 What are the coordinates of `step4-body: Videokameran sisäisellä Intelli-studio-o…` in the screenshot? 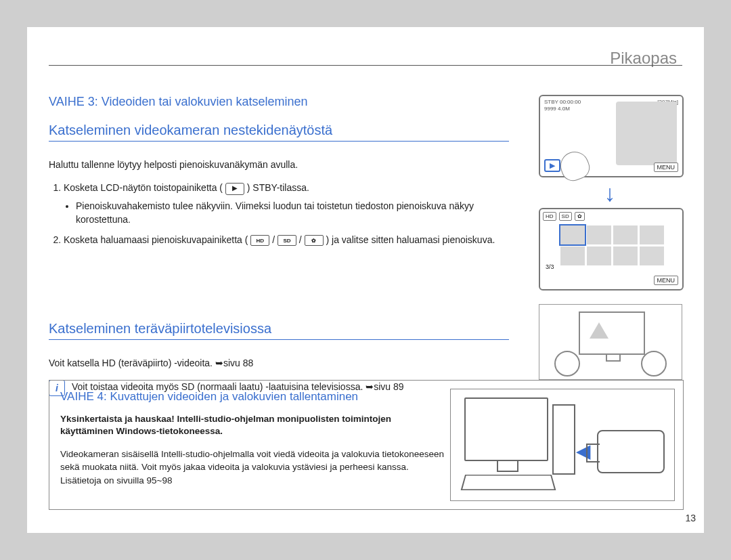 It's located at (253, 467).